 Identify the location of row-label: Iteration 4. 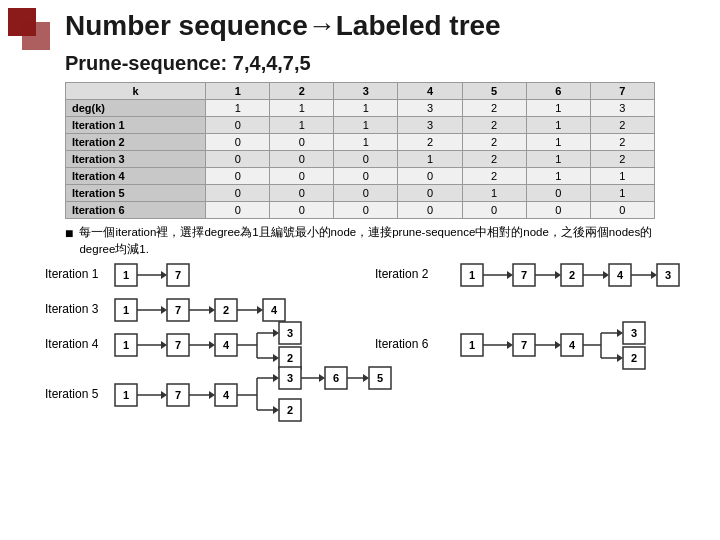
(136, 176).